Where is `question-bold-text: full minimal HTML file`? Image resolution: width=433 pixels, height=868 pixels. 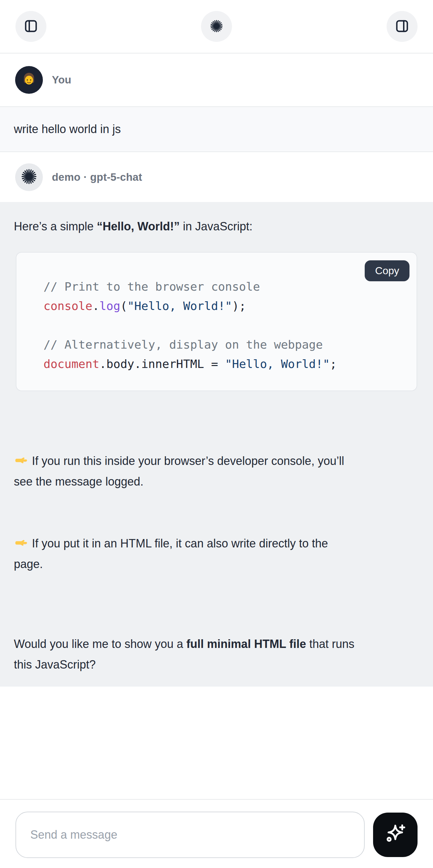
question-bold-text: full minimal HTML file is located at coordinates (246, 644).